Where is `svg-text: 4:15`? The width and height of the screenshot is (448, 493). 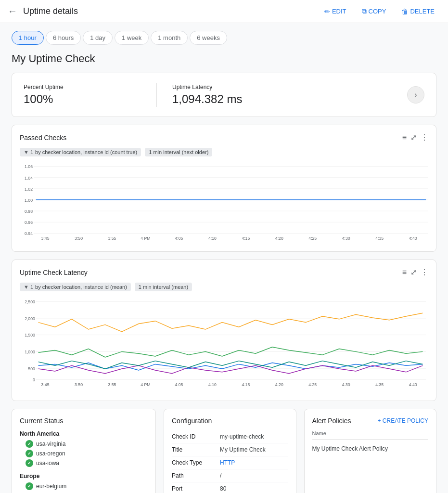
svg-text: 4:15 is located at coordinates (245, 238).